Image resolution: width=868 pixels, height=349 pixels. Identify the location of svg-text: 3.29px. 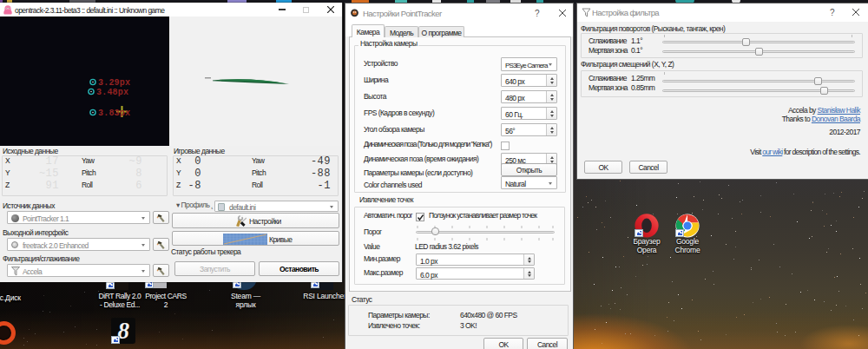
(115, 83).